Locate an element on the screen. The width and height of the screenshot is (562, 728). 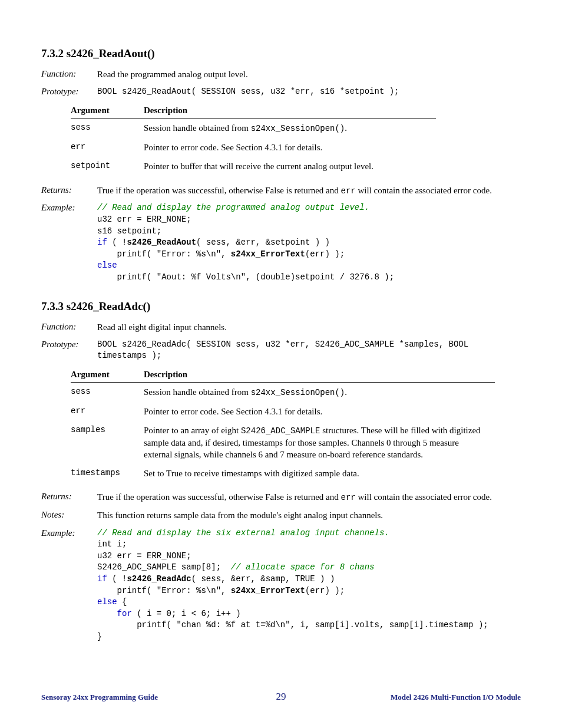
function-row-733: Function: Read all eight digital input c… is located at coordinates (281, 327).